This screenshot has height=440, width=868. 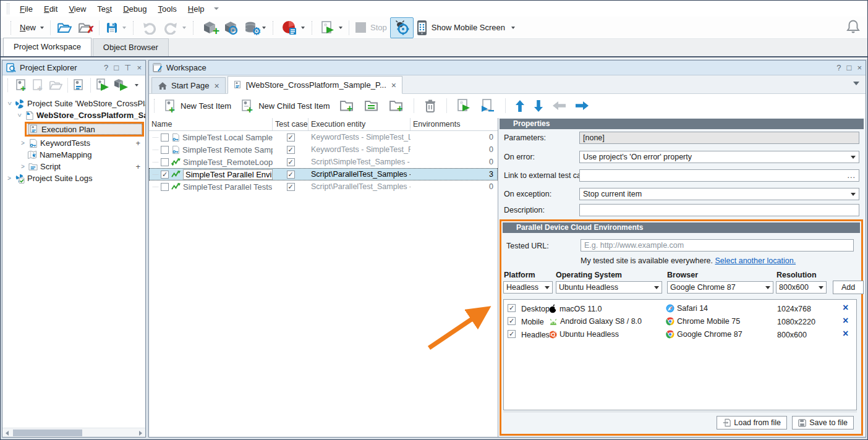 What do you see at coordinates (360, 124) in the screenshot?
I see `column-execution-entity: Execution entity` at bounding box center [360, 124].